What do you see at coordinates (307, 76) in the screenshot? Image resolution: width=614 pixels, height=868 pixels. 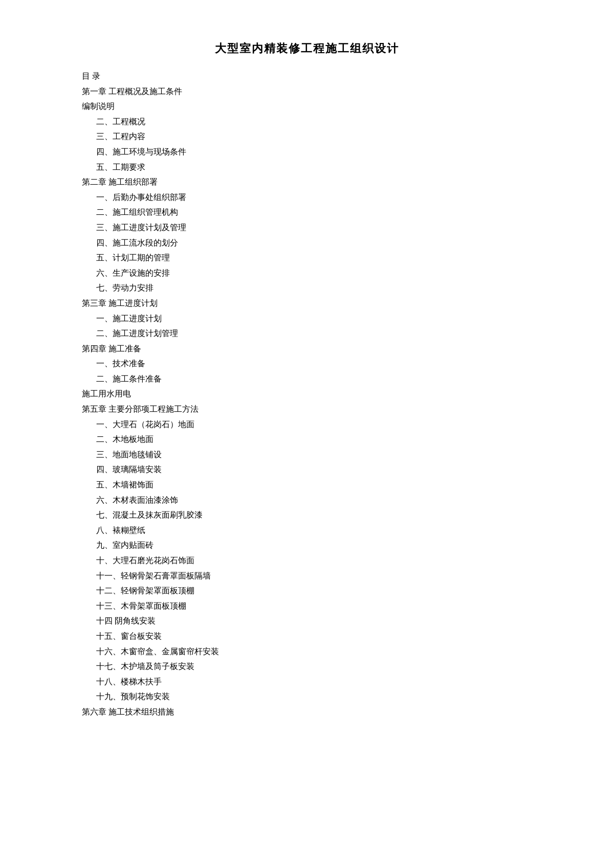 I see `toc-line-0: 目 录` at bounding box center [307, 76].